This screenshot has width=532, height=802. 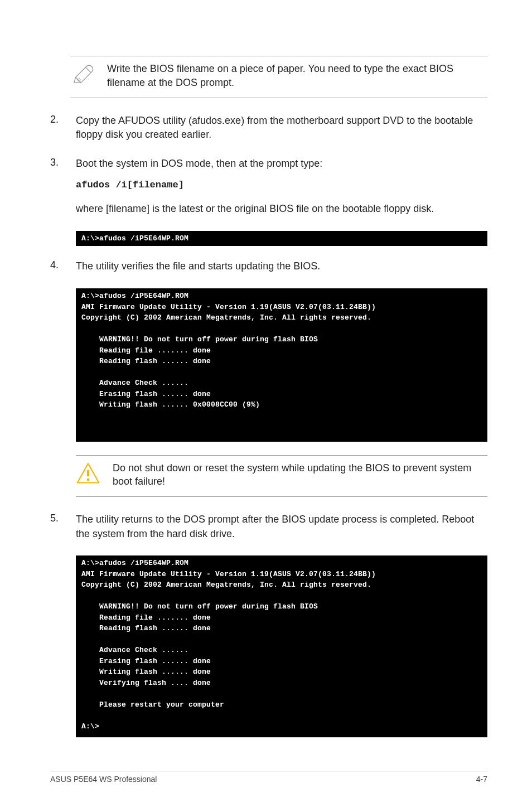 What do you see at coordinates (83, 76) in the screenshot?
I see `pencil-icon` at bounding box center [83, 76].